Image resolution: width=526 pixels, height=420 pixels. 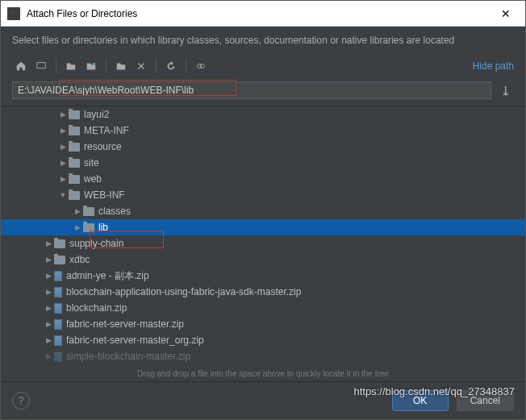 What do you see at coordinates (263, 356) in the screenshot?
I see `tree-item-simple-blockchain-master-zip: ▶simple-blockchain-master.zip` at bounding box center [263, 356].